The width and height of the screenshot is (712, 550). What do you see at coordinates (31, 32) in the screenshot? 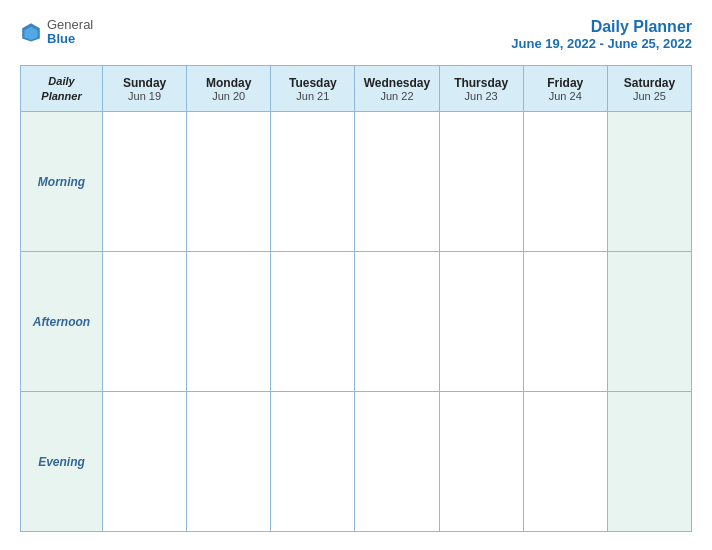
I see `general-blue-icon` at bounding box center [31, 32].